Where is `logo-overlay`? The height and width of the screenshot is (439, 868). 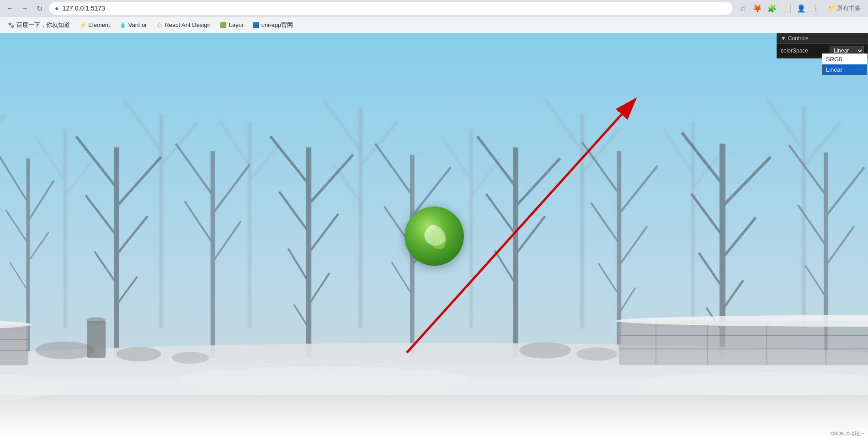 logo-overlay is located at coordinates (434, 236).